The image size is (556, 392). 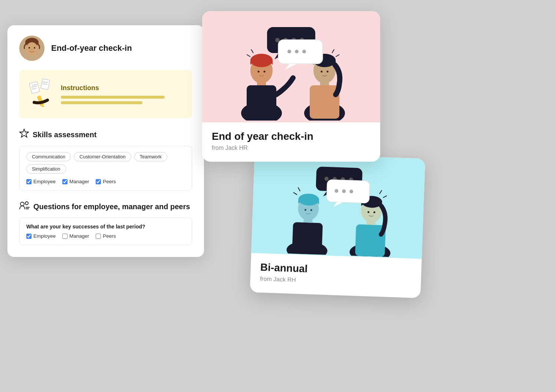 I want to click on skills-section-title: Skills assessment, so click(x=65, y=135).